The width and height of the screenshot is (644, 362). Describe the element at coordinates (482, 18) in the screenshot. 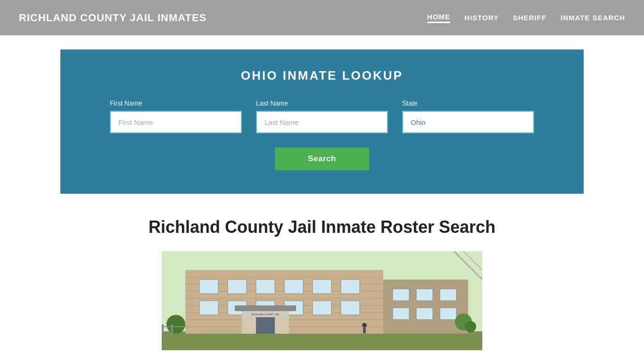

I see `nav-history: HISTORY` at that location.